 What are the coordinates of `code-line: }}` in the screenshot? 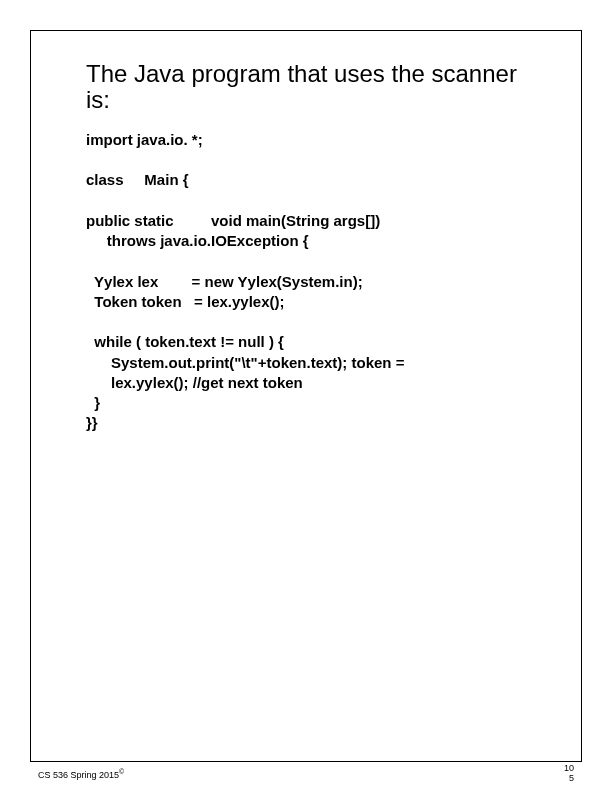 It's located at (92, 422).